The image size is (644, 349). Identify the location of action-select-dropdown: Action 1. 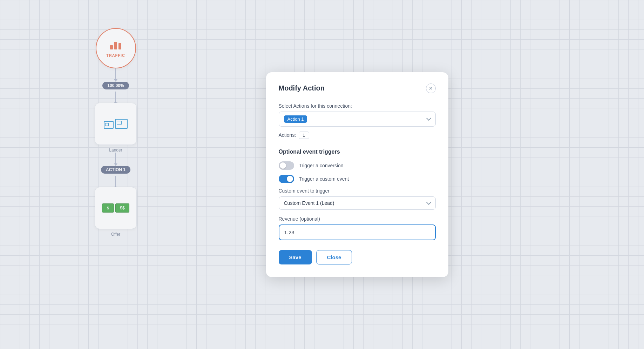
(357, 119).